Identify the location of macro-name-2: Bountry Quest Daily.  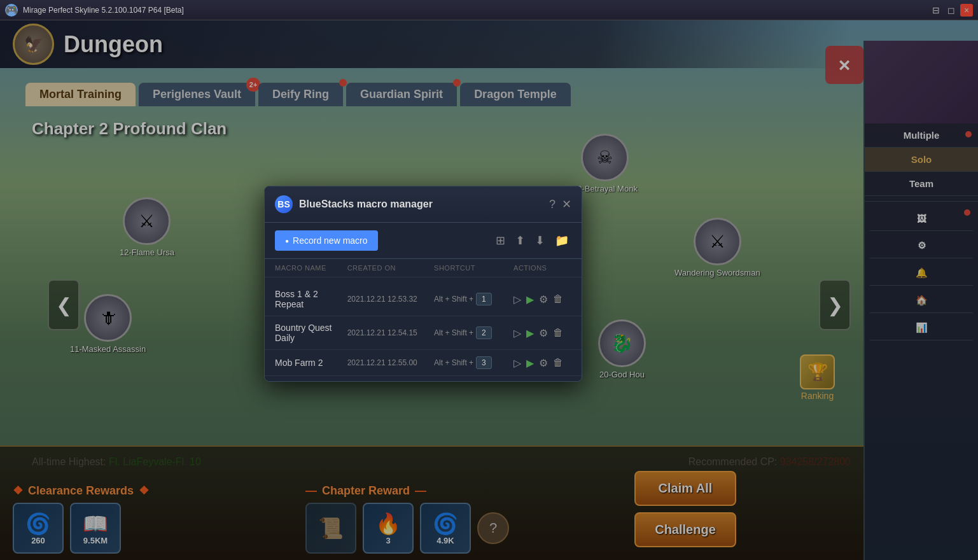
(311, 333).